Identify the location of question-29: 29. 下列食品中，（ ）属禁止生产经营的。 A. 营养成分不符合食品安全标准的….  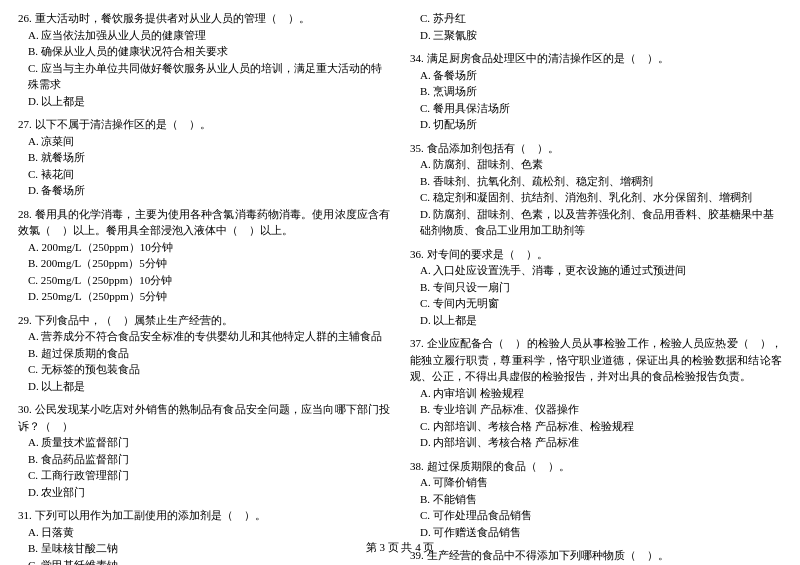
(204, 354).